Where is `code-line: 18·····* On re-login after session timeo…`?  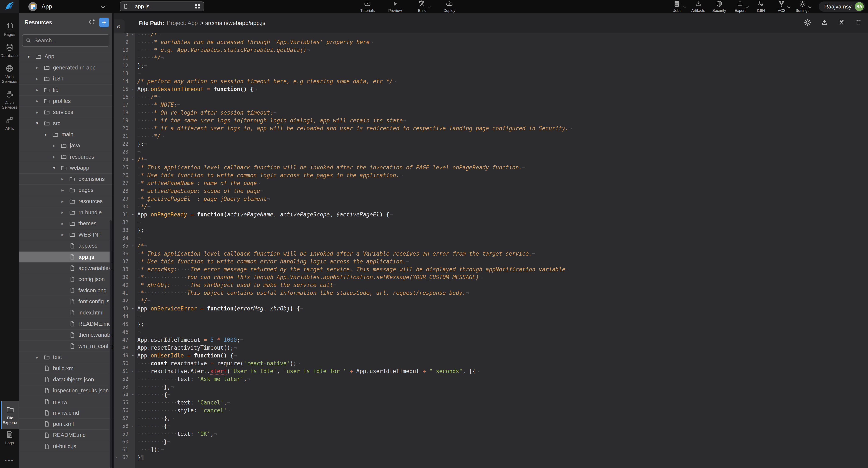
code-line: 18·····* On re-login after session timeo… is located at coordinates (491, 113).